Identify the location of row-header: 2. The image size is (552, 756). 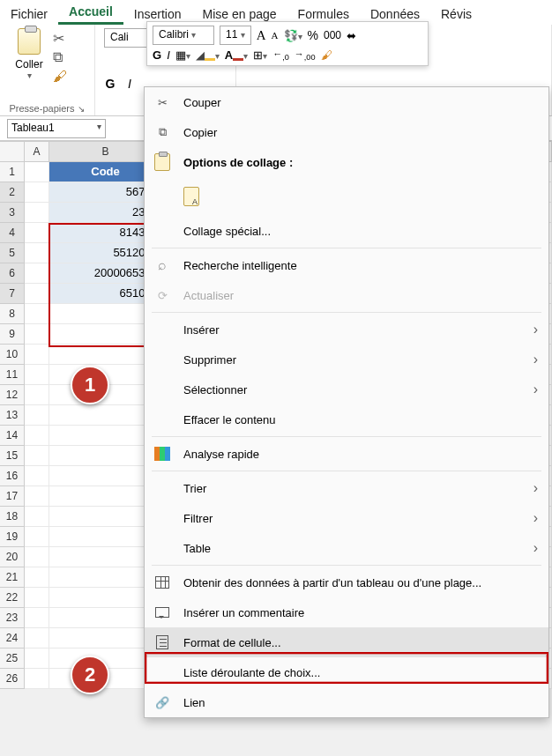
(12, 192).